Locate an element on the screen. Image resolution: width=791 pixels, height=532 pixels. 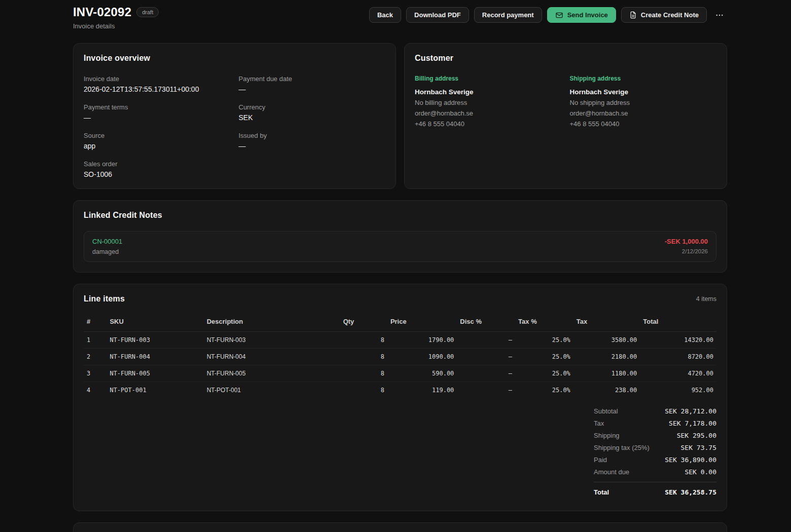
status-badge: draft is located at coordinates (148, 12).